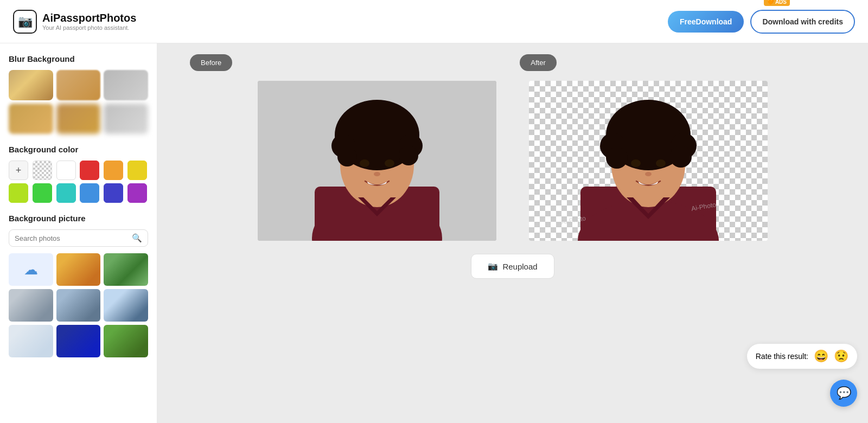 Image resolution: width=868 pixels, height=423 pixels. Describe the element at coordinates (89, 22) in the screenshot. I see `logo-text: AiPassportPhotos Your AI passport photo …` at that location.